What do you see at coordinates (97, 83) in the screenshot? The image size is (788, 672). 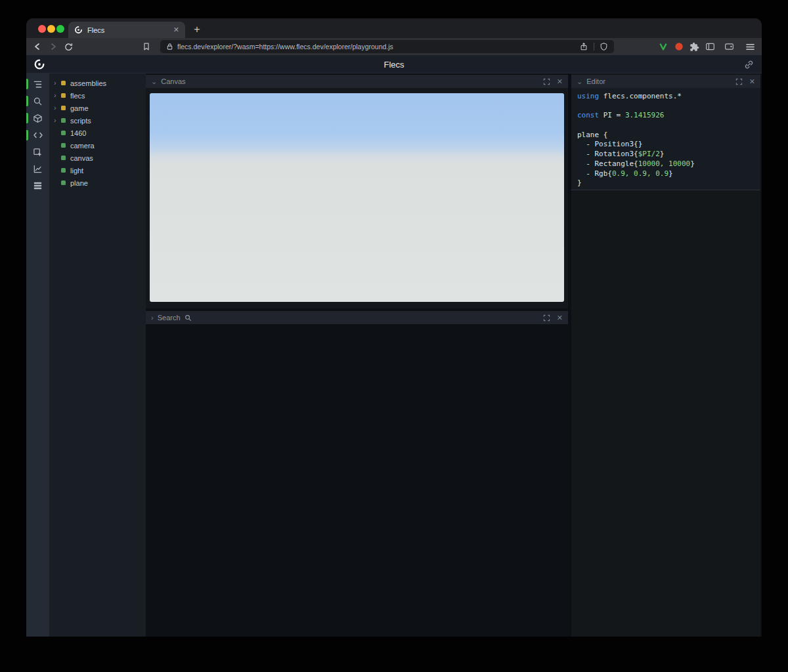 I see `tree-item-assemblies: ›assemblies` at bounding box center [97, 83].